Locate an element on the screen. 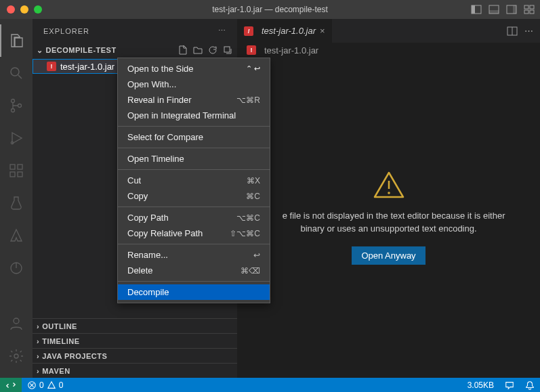  extensions-view-icon is located at coordinates (16, 171).